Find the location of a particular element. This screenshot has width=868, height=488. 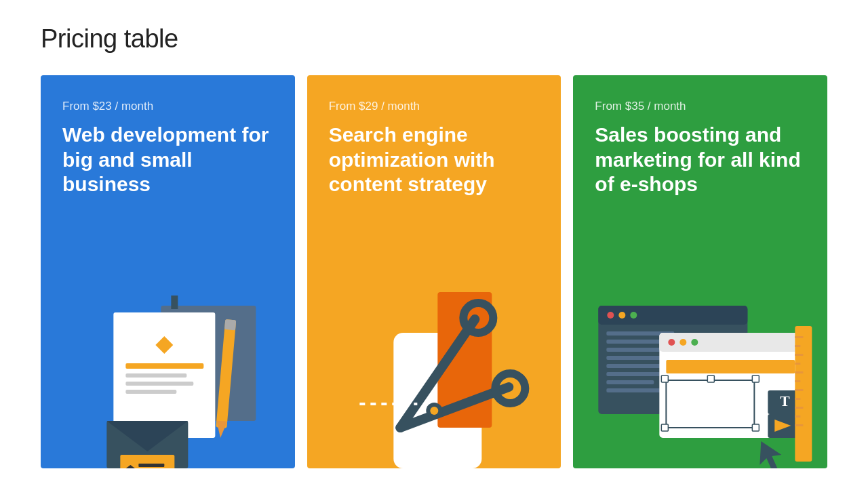

card-web-dev-price: From $23 / month is located at coordinates (168, 106).